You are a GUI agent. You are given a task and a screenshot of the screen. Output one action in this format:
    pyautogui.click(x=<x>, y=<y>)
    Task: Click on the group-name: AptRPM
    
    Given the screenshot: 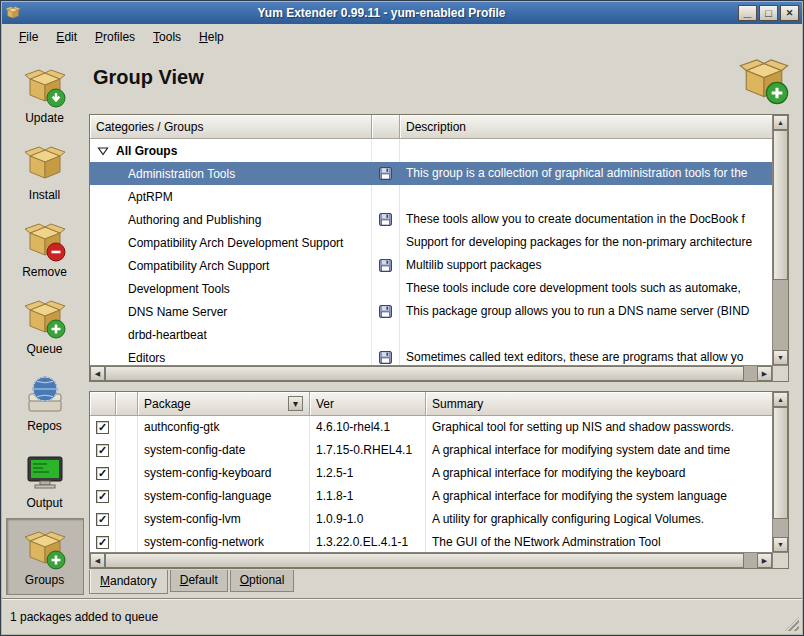 What is the action you would take?
    pyautogui.click(x=150, y=197)
    